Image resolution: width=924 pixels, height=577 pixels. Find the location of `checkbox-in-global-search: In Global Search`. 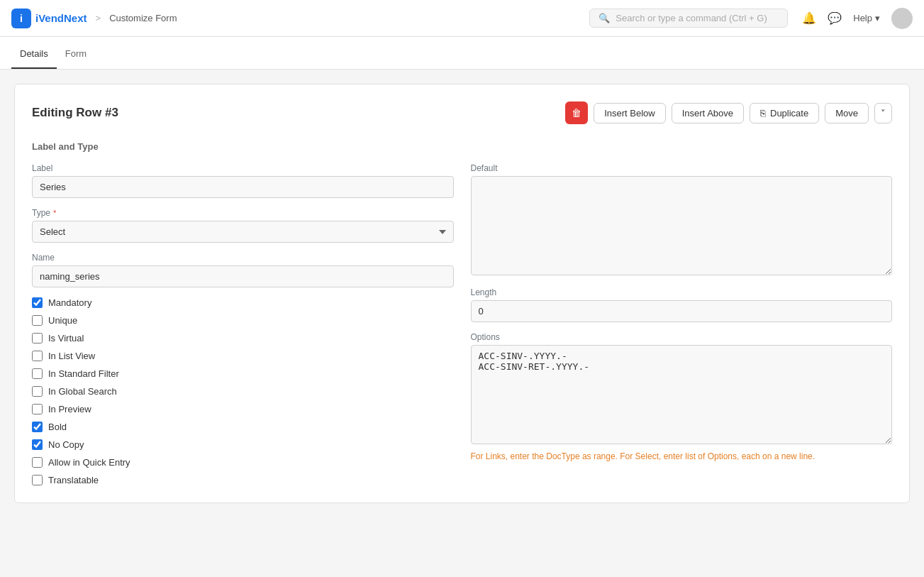

checkbox-in-global-search: In Global Search is located at coordinates (243, 392).